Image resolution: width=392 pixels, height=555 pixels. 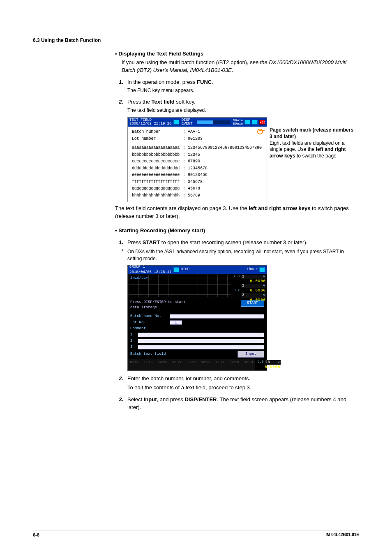 I want to click on field-label: Lot number, so click(x=157, y=139).